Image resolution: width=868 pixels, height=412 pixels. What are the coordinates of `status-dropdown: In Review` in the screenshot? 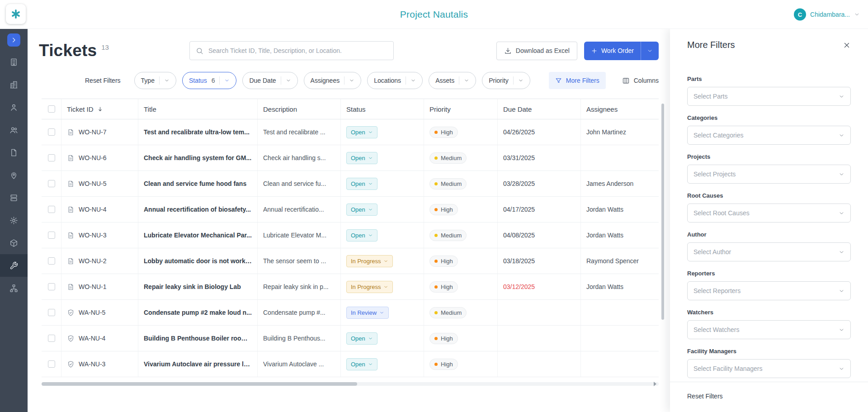 It's located at (368, 313).